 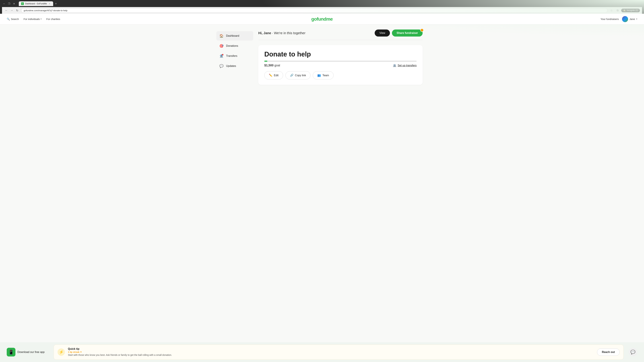 What do you see at coordinates (330, 3) in the screenshot?
I see `tabs-bar: G Dashboard - GoFundMe ✕ +` at bounding box center [330, 3].